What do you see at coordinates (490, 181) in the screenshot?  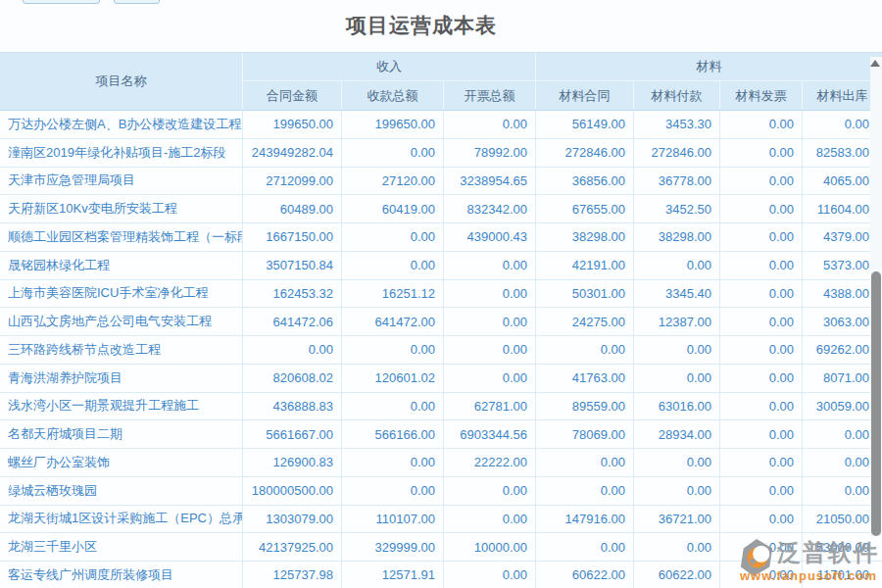 I see `cell-value: 3238954.65` at bounding box center [490, 181].